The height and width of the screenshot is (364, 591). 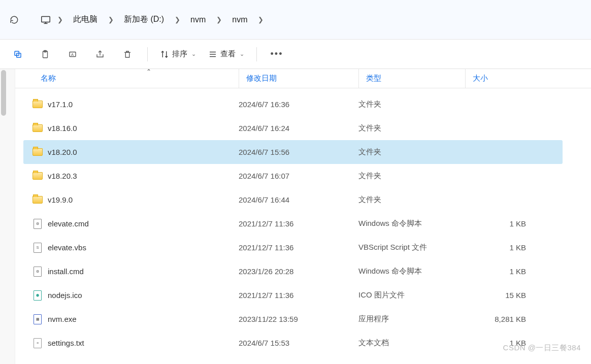 What do you see at coordinates (293, 176) in the screenshot?
I see `file-row: v18.20.32024/6/7 16:07文件夹` at bounding box center [293, 176].